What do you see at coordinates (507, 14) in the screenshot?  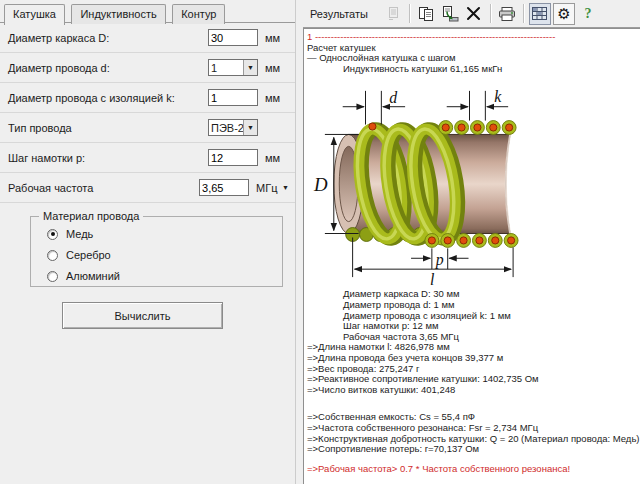 I see `print-icon` at bounding box center [507, 14].